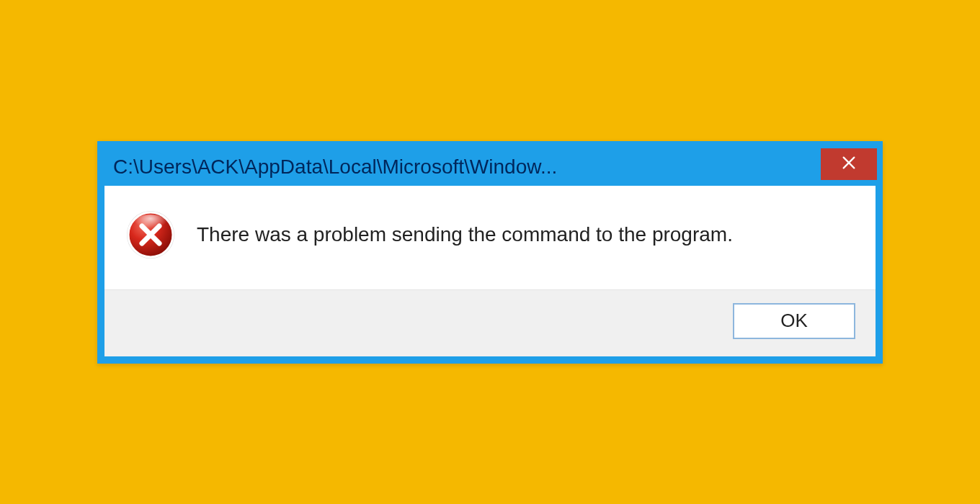 This screenshot has width=980, height=504. What do you see at coordinates (794, 321) in the screenshot?
I see `ok-button: OK` at bounding box center [794, 321].